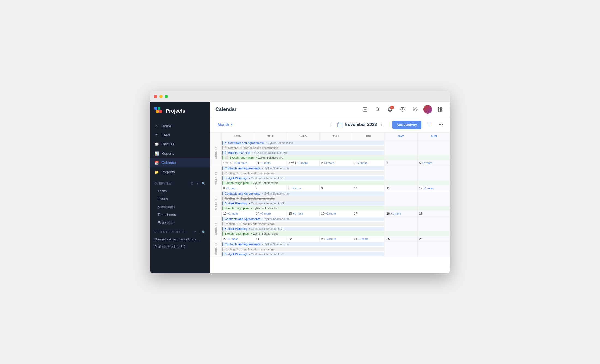 Image resolution: width=600 pixels, height=364 pixels. Describe the element at coordinates (303, 168) in the screenshot. I see `event-contracts-w46: Contracts and Agreements • Zylker Soluti…` at that location.